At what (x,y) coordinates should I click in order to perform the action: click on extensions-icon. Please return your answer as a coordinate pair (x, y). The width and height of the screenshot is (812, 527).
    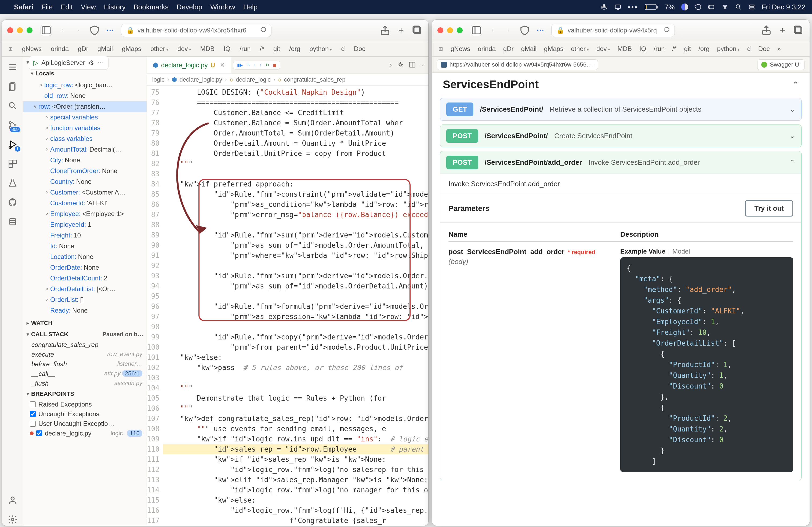
    Looking at the image, I should click on (13, 164).